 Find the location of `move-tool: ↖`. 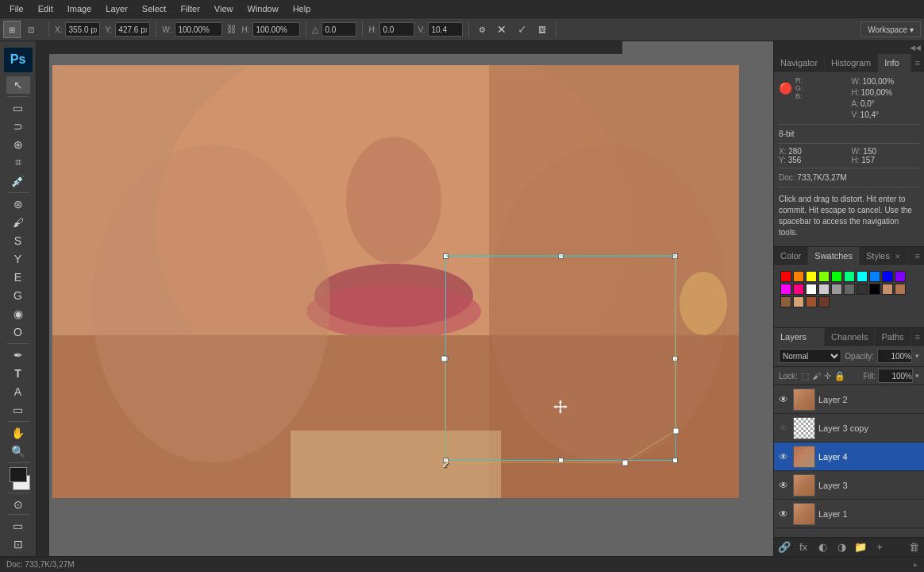

move-tool: ↖ is located at coordinates (18, 85).